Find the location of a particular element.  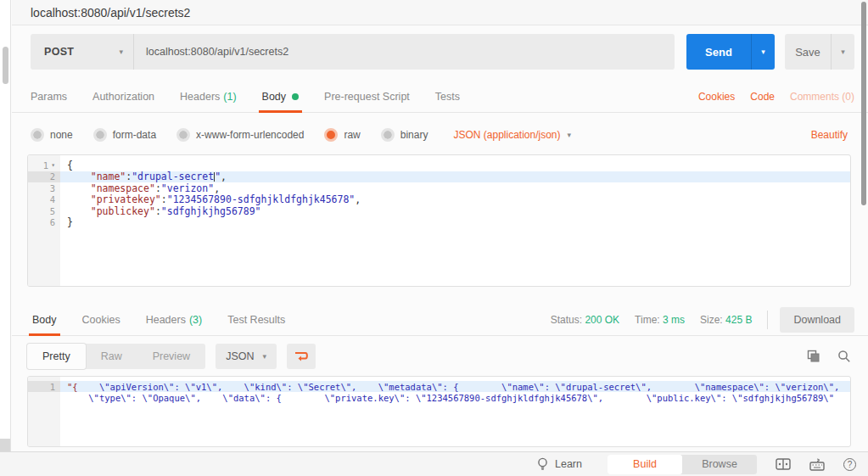

help-icon: ? is located at coordinates (850, 465).